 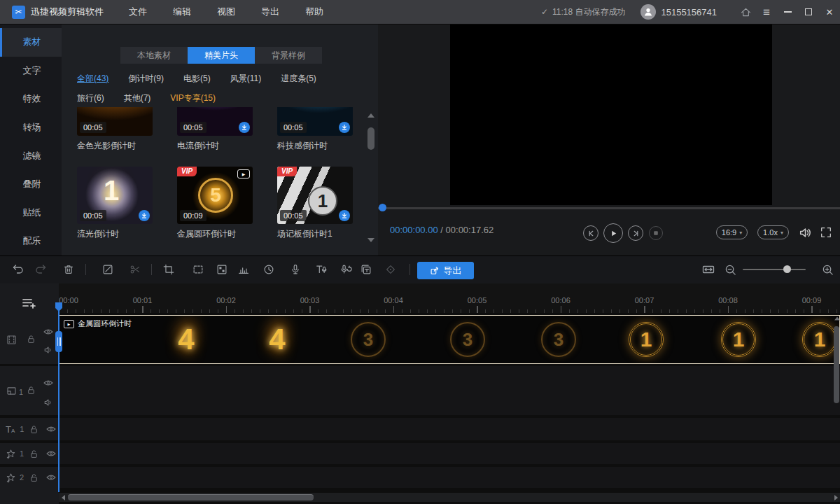 I want to click on timeline-ruler: 00:00 00:01 00:02 00:03 00:04 00:05 00:0…, so click(x=449, y=298).